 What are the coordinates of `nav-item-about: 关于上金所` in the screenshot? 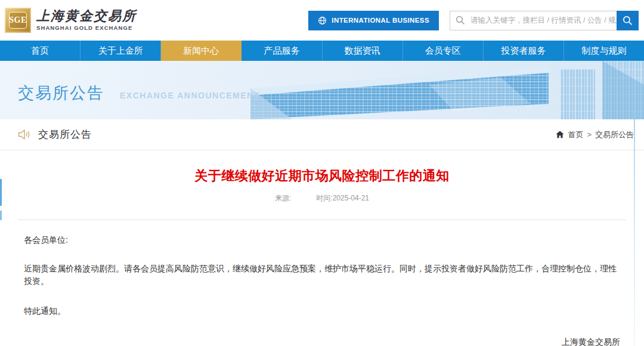 It's located at (120, 51).